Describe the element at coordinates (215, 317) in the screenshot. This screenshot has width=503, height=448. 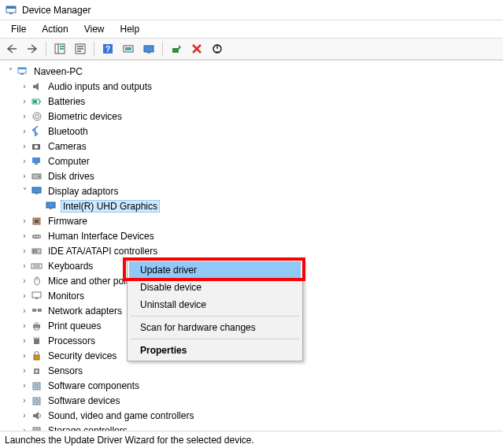
I see `context-menu-separator` at that location.